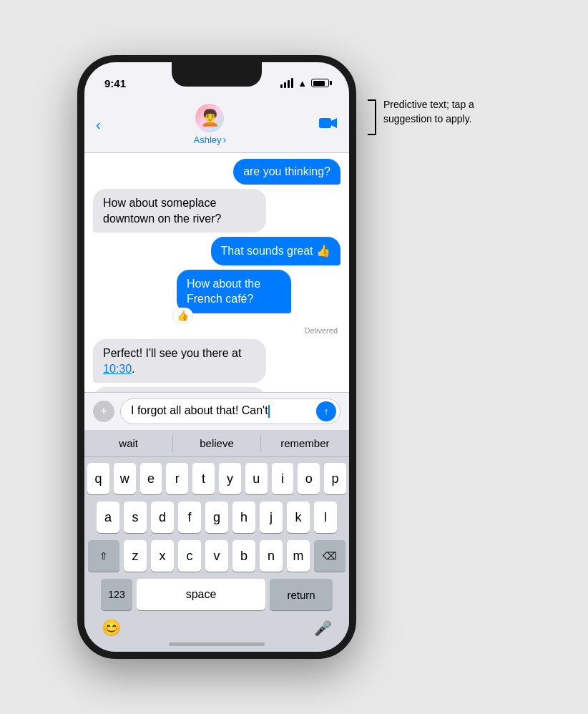 The width and height of the screenshot is (588, 714). I want to click on message-bubble: How about the French café?, so click(234, 292).